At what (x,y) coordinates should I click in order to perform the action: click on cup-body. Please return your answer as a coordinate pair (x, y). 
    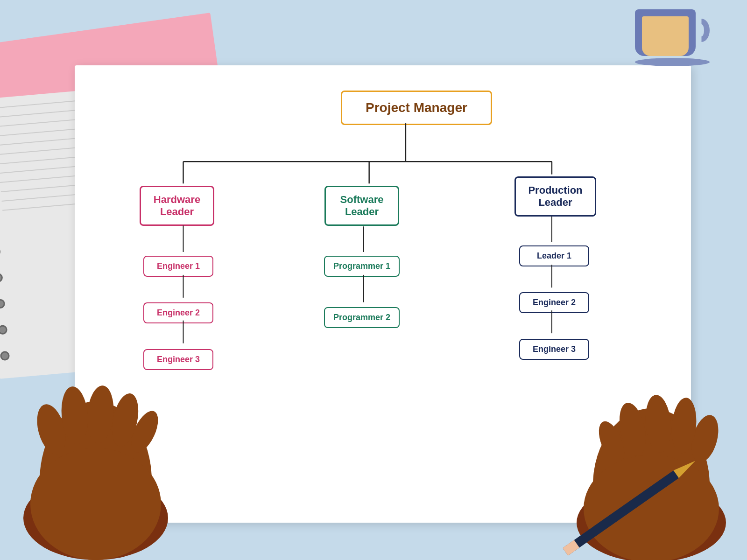
    Looking at the image, I should click on (665, 33).